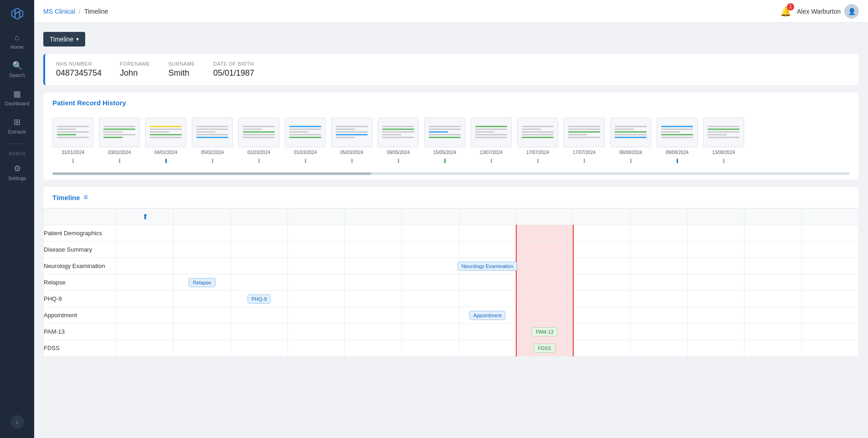  I want to click on sidebar-divider, so click(17, 144).